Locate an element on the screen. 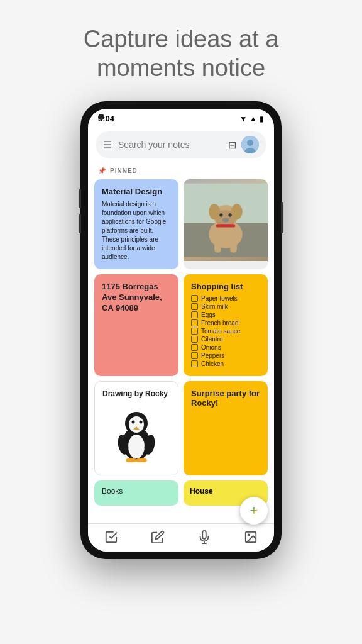  pin-icon: 📌 is located at coordinates (102, 171).